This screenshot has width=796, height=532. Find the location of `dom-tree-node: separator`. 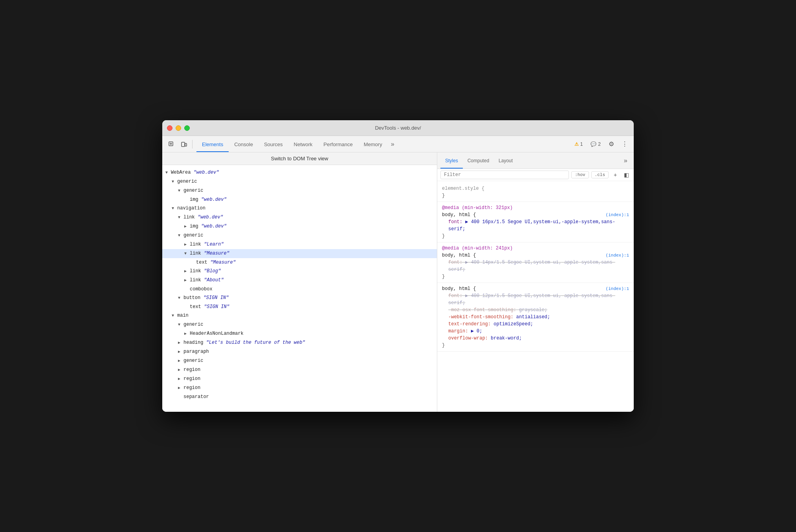

dom-tree-node: separator is located at coordinates (299, 397).